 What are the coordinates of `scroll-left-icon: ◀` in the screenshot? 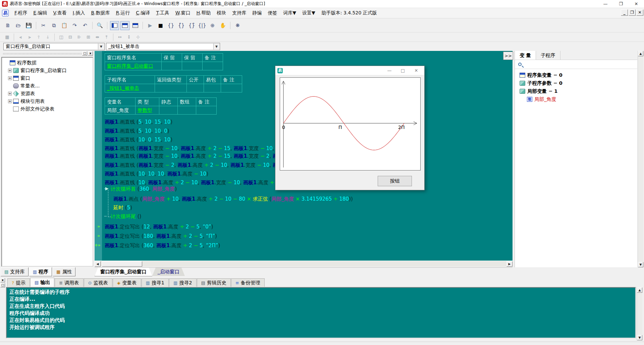 It's located at (98, 264).